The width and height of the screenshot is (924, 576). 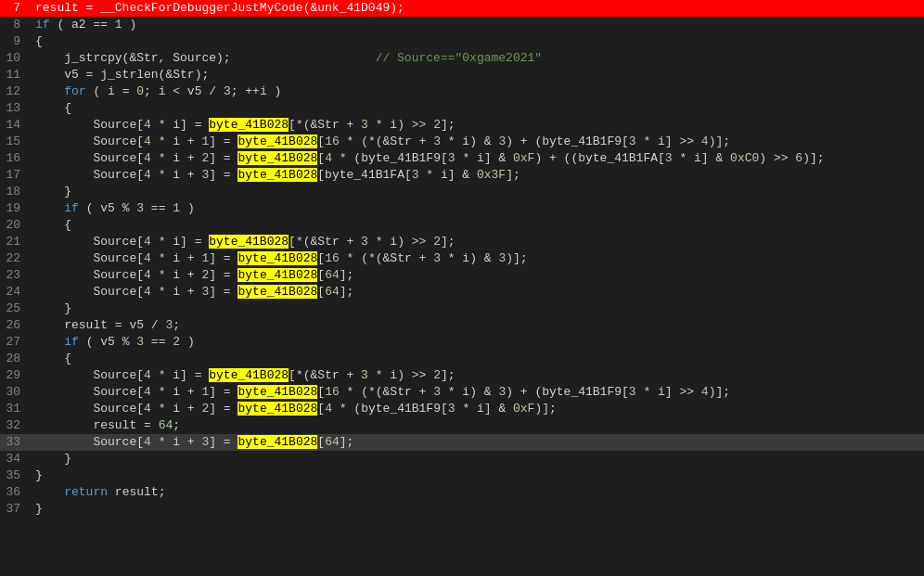 I want to click on code-token: * i) &, so click(x=469, y=141).